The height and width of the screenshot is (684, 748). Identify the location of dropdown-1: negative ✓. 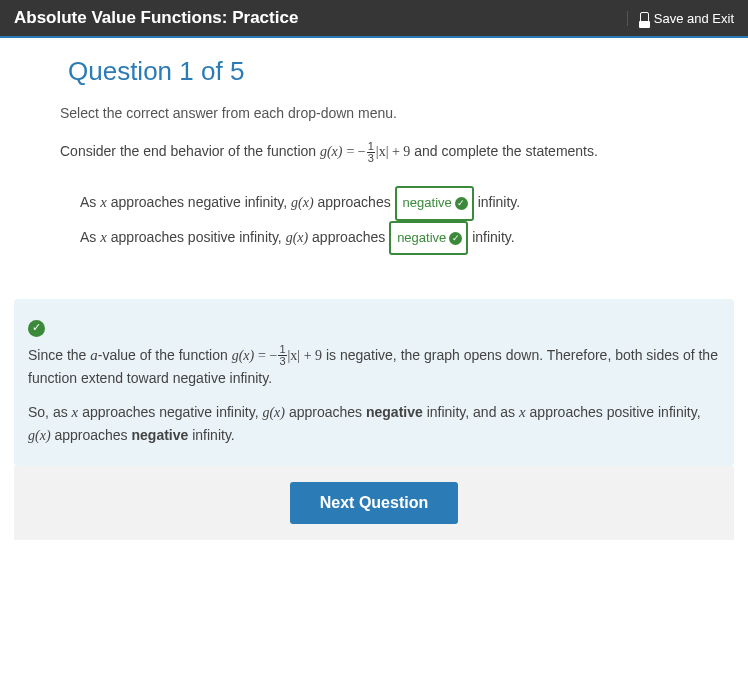
(434, 204).